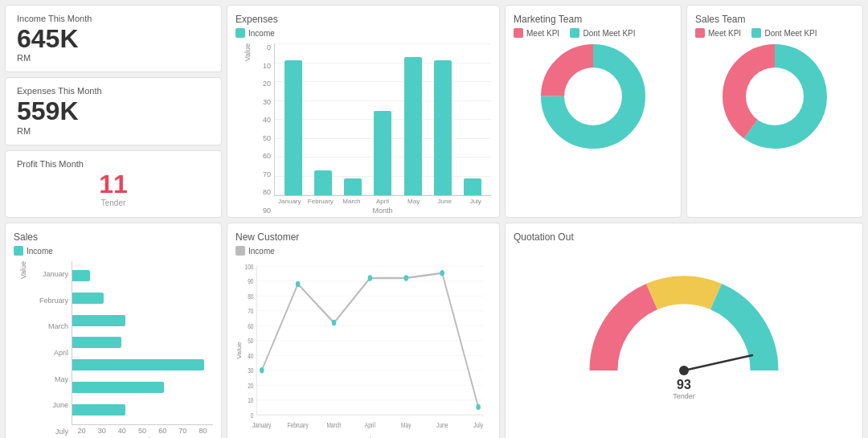 The image size is (868, 438). Describe the element at coordinates (113, 18) in the screenshot. I see `income-label: Income This Month` at that location.